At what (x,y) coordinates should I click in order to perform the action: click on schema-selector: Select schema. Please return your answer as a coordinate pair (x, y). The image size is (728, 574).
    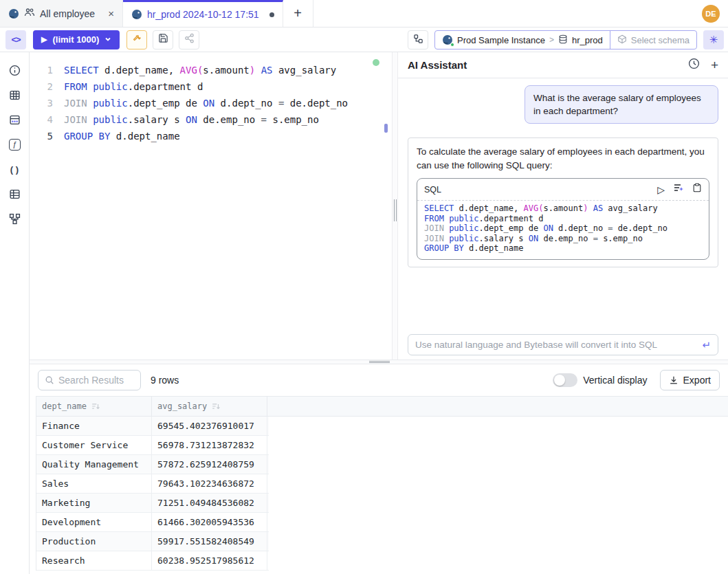
    Looking at the image, I should click on (653, 40).